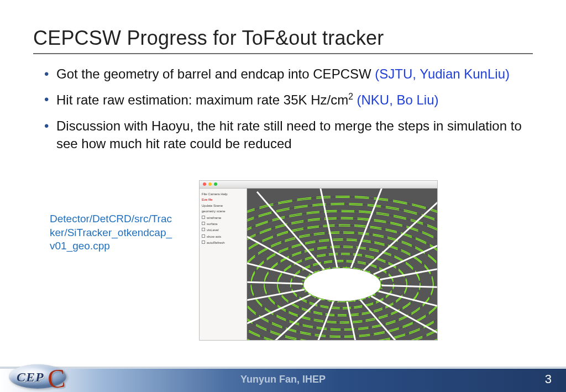  I want to click on bullet-text: Got the geometry of barrel and endcap in…, so click(216, 74).